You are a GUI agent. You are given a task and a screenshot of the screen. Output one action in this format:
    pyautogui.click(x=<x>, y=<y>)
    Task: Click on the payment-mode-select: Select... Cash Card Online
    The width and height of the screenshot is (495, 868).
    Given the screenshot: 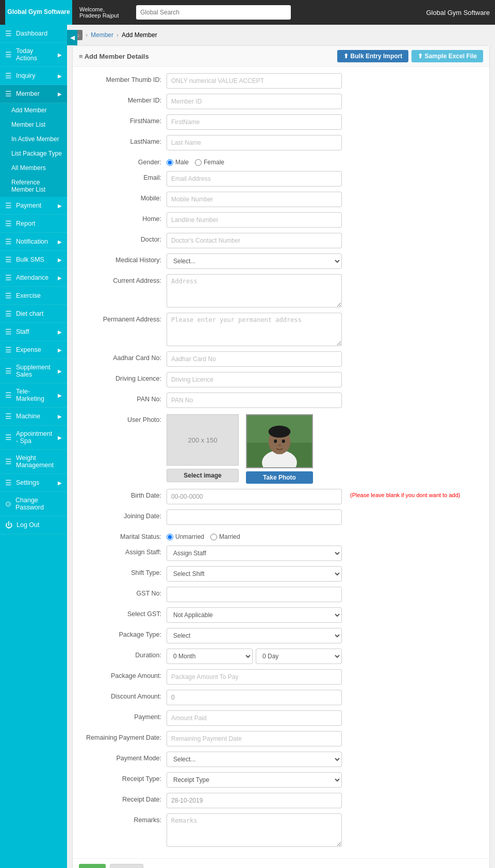 What is the action you would take?
    pyautogui.click(x=254, y=759)
    